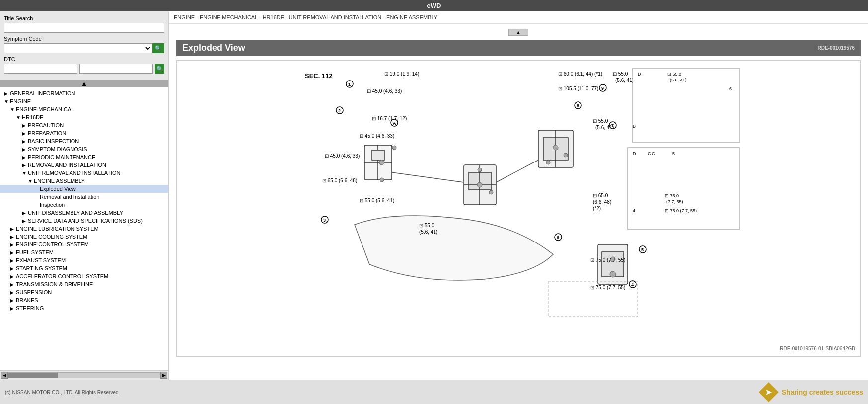 The height and width of the screenshot is (404, 868). What do you see at coordinates (84, 133) in the screenshot?
I see `sidebar-item-preparation: ▶ PREPARATION` at bounding box center [84, 133].